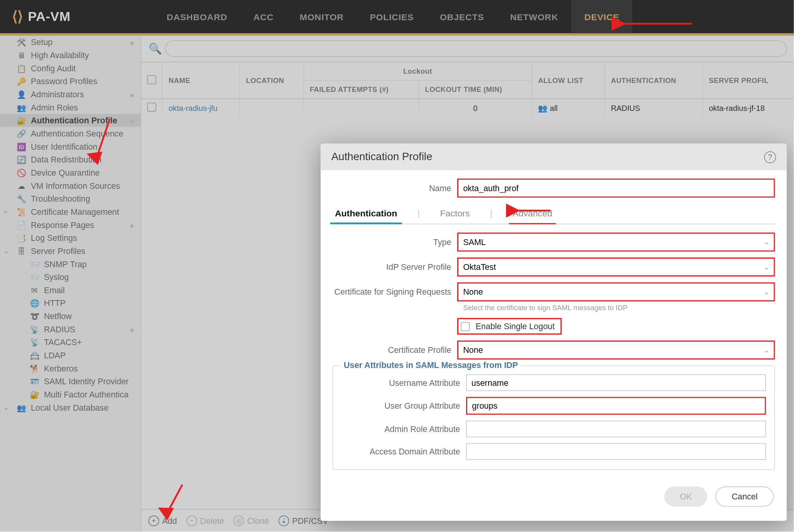 This screenshot has height=532, width=794. I want to click on certprof-label: Certificate Profile, so click(395, 350).